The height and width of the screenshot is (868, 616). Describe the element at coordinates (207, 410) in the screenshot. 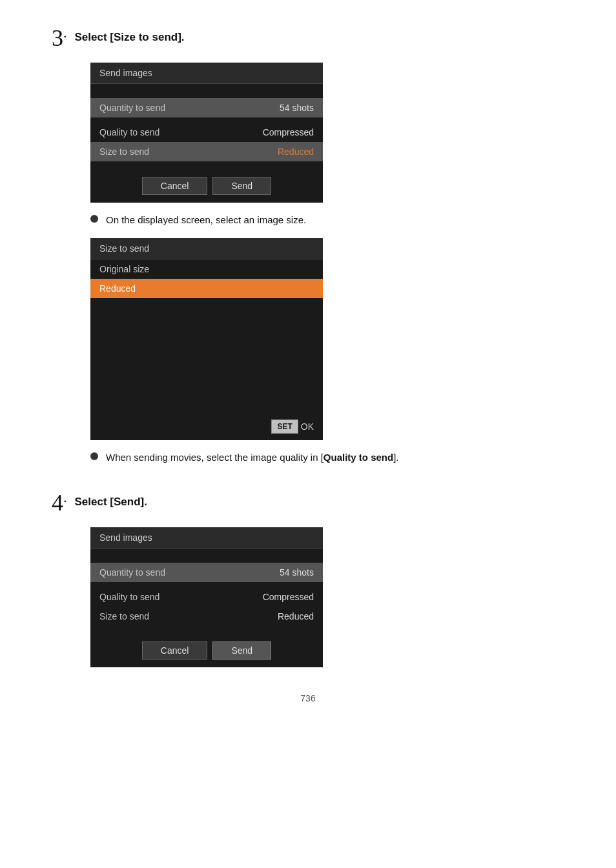

I see `screen2-footer: SET OK` at that location.